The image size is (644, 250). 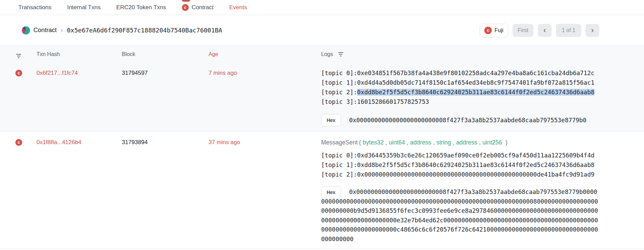 I want to click on logs-filter-icon, so click(x=341, y=54).